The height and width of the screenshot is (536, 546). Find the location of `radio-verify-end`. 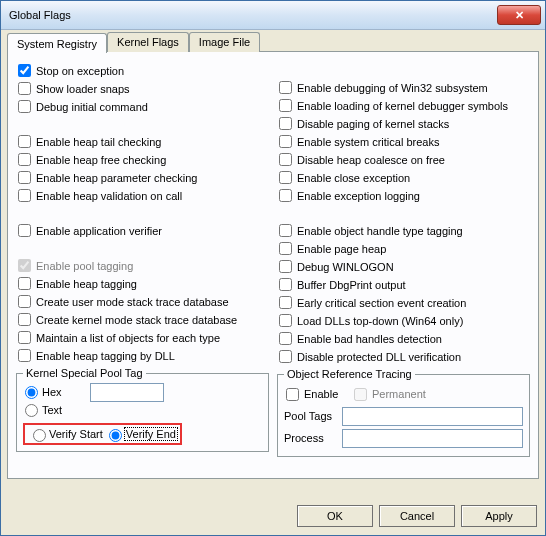

radio-verify-end is located at coordinates (116, 436).